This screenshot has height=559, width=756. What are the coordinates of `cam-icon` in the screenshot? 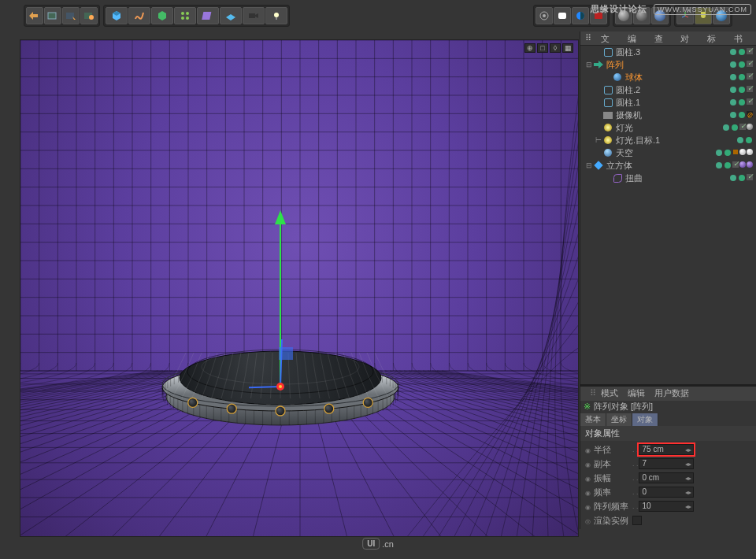 It's located at (608, 115).